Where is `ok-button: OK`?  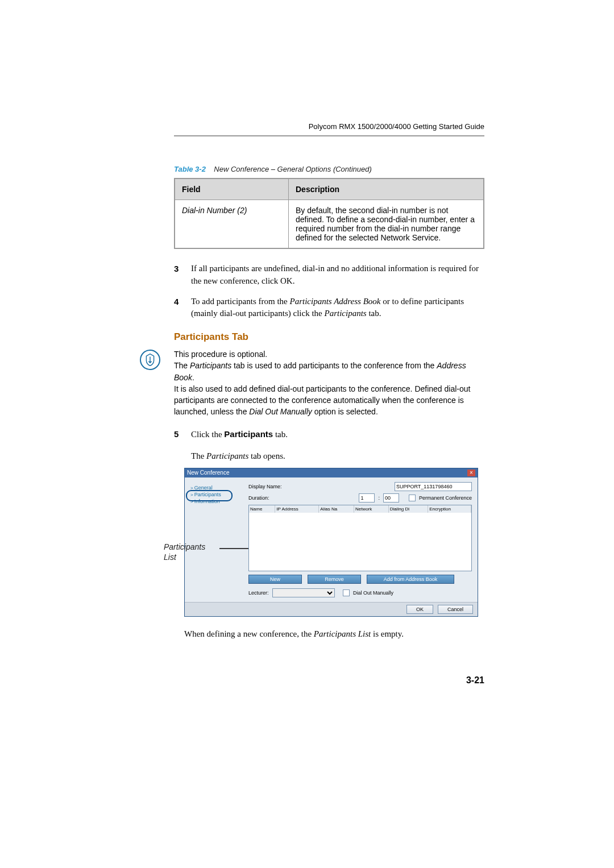 ok-button: OK is located at coordinates (420, 609).